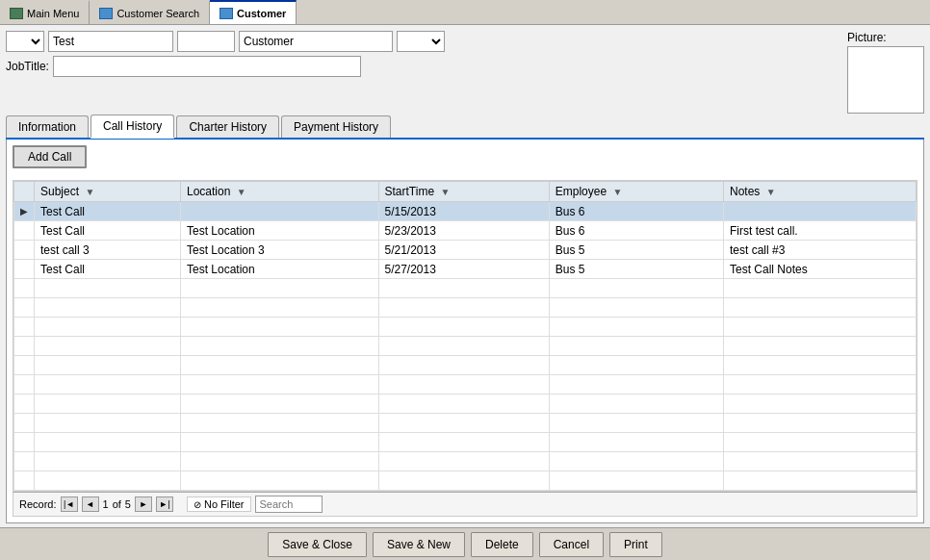  Describe the element at coordinates (820, 269) in the screenshot. I see `cell-notes: Test Call Notes` at that location.